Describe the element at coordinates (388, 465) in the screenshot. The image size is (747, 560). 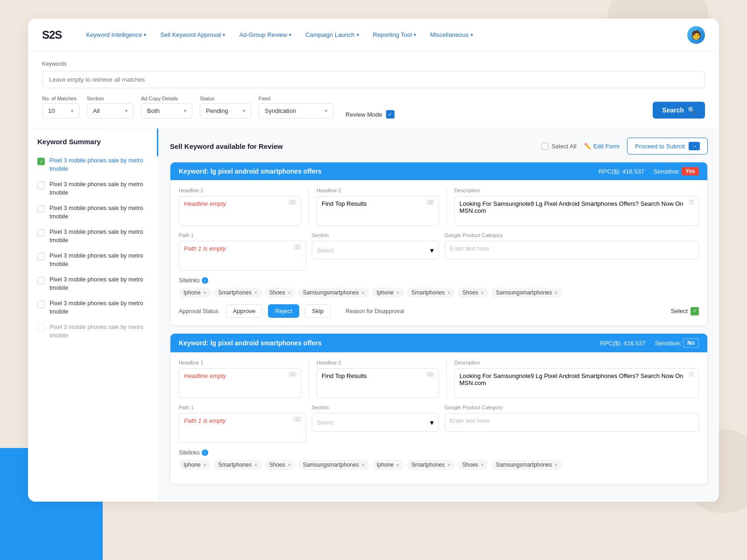
I see `sitelink-iphone2-1: Iphone×` at that location.